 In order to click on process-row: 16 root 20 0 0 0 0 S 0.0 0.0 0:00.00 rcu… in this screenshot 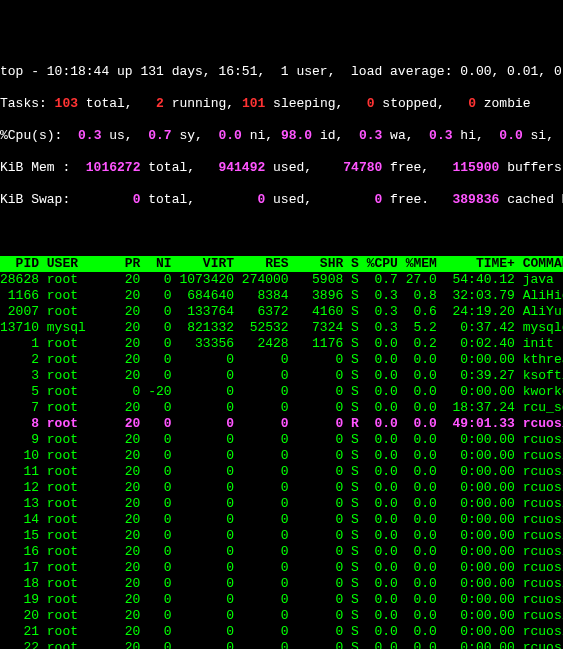, I will do `click(282, 552)`.